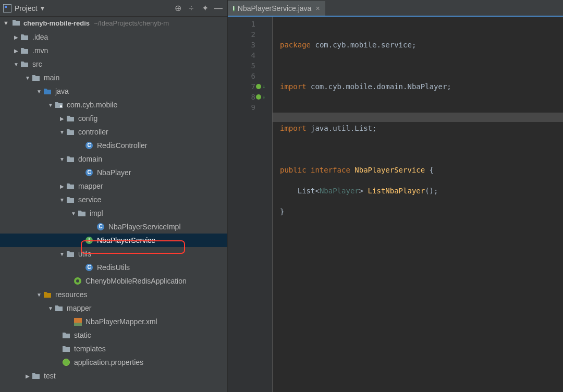 This screenshot has width=563, height=392. Describe the element at coordinates (114, 64) in the screenshot. I see `tree-item-src: ▼ src` at that location.